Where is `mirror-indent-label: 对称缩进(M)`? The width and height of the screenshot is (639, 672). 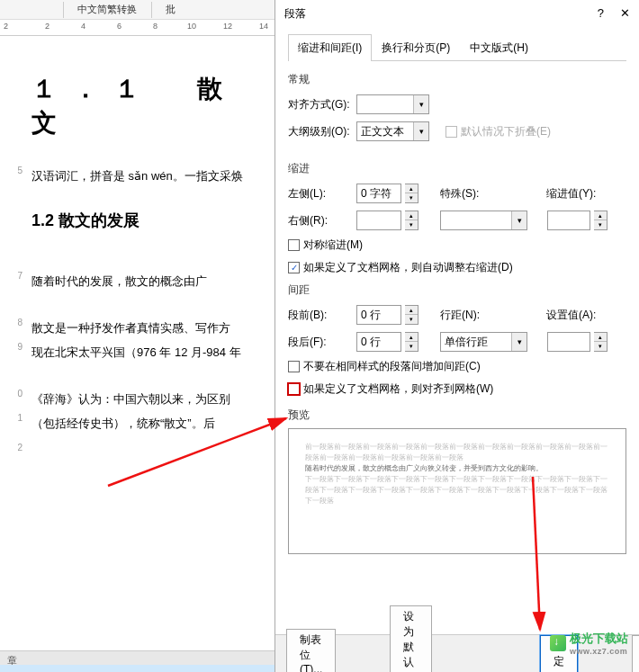 mirror-indent-label: 对称缩进(M) is located at coordinates (333, 245).